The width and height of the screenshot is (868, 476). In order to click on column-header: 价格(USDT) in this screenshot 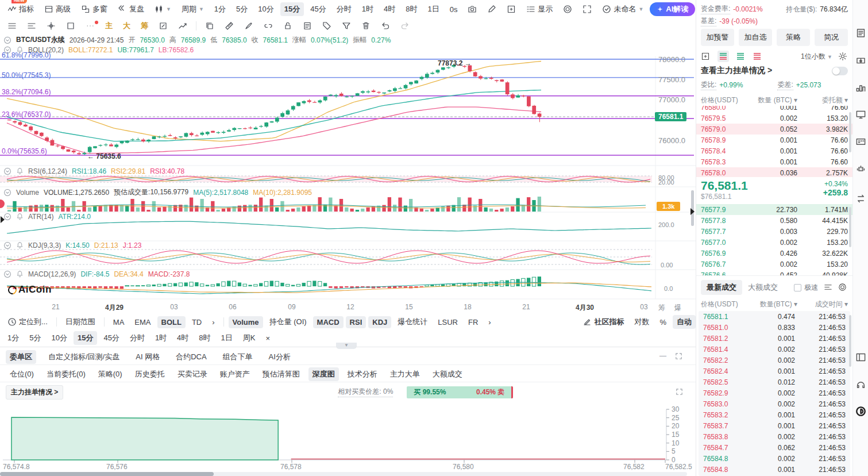, I will do `click(724, 305)`.